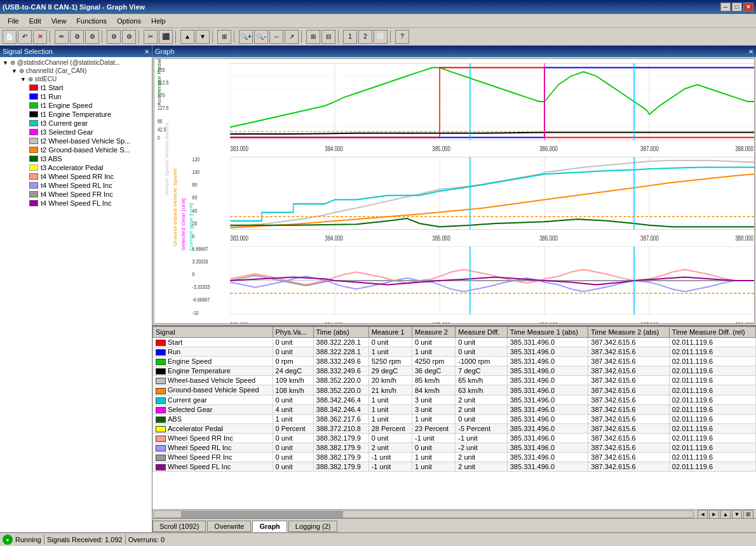 The width and height of the screenshot is (756, 546). Describe the element at coordinates (76, 62) in the screenshot. I see `tree-root: ▼ ⊕ @statisticChannel (@statisticDatat..…` at that location.